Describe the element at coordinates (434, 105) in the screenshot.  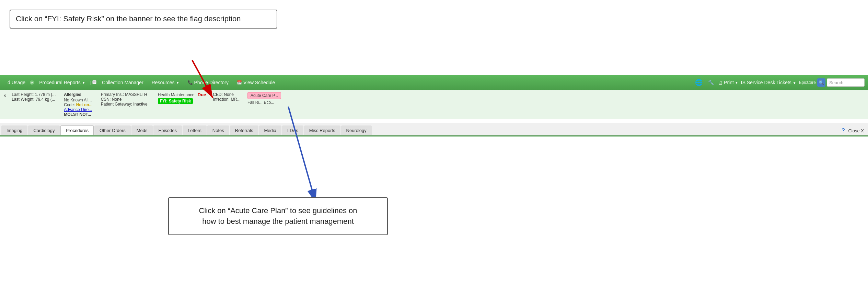
I see `patient-banner: × Last Height: 1.778 m (... Last Weight:…` at that location.